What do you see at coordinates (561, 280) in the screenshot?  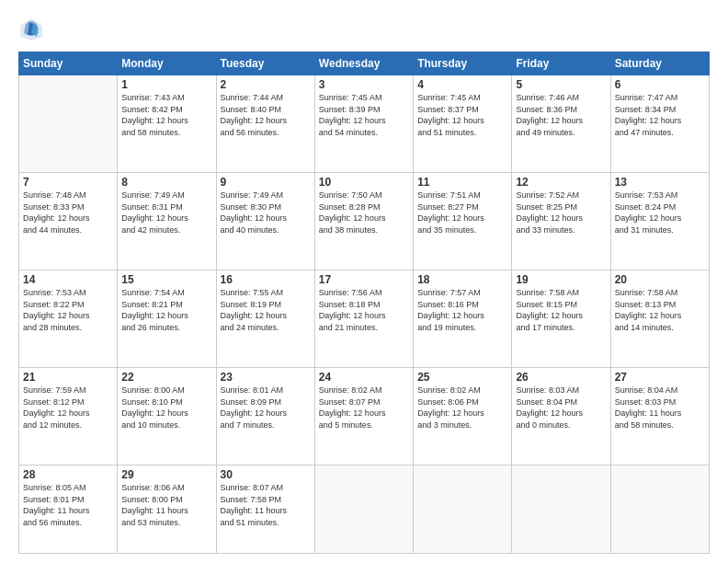 I see `day-number: 19` at bounding box center [561, 280].